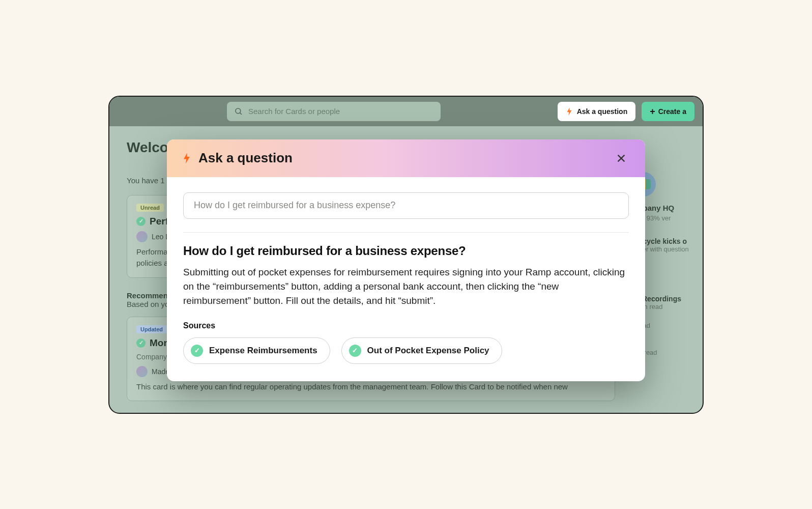  Describe the element at coordinates (597, 111) in the screenshot. I see `ask-question-button: Ask a question` at that location.